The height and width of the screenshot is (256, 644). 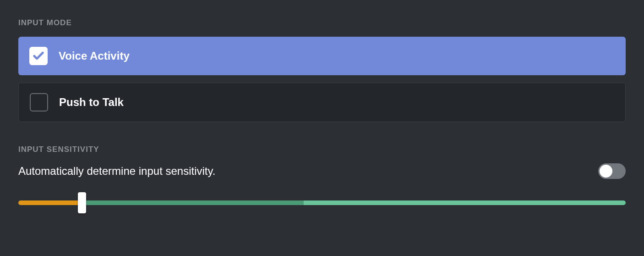 I want to click on auto-sensitivity-label: Automatically determine input sensitivit…, so click(x=117, y=171).